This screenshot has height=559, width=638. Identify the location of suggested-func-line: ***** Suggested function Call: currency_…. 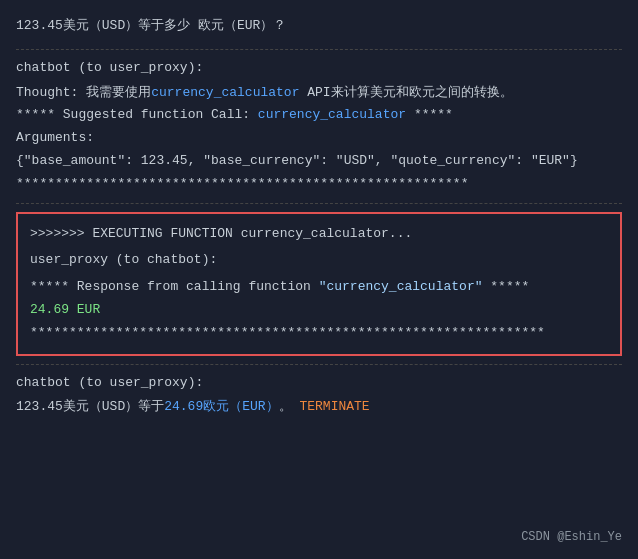
(319, 116).